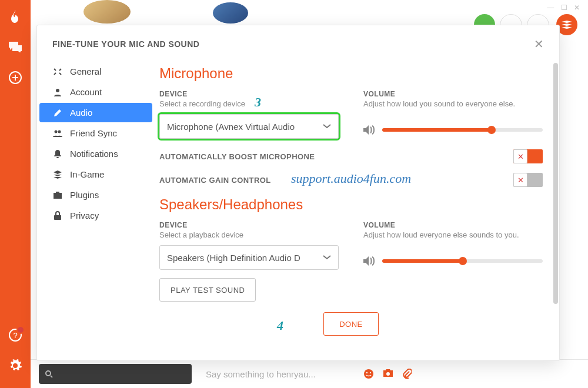 The image size is (588, 388). I want to click on volume-subtext: Adjust how loud everyone else sounds to …, so click(453, 235).